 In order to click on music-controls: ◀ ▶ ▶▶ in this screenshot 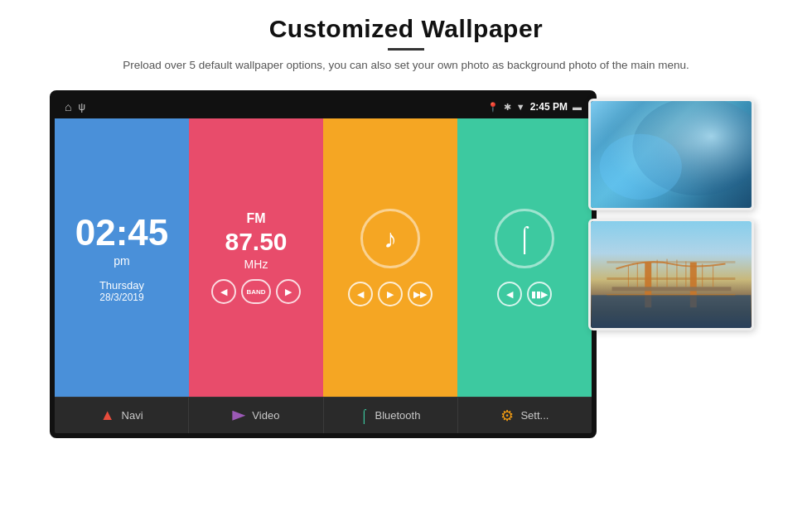, I will do `click(390, 294)`.